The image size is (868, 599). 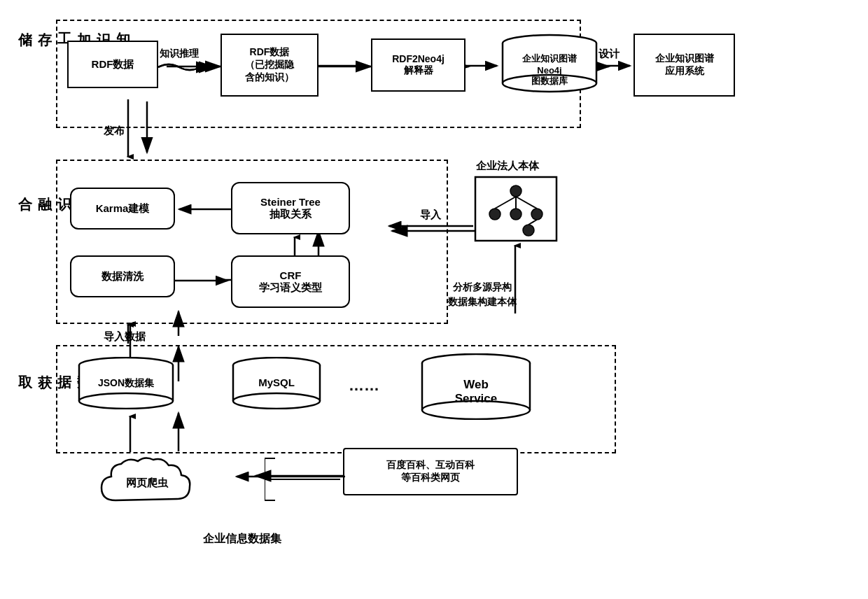 I want to click on cloud-web-crawler: 网页爬虫, so click(x=147, y=483).